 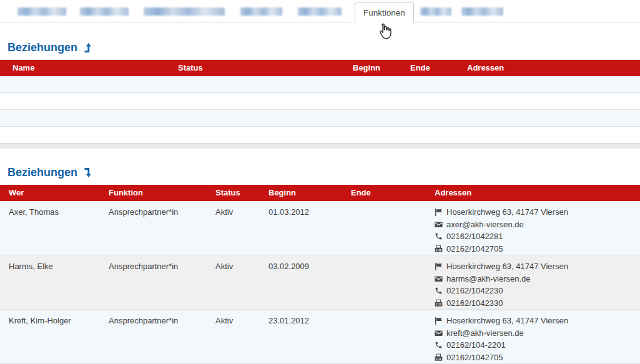 I want to click on sort-down-icon, so click(x=88, y=172).